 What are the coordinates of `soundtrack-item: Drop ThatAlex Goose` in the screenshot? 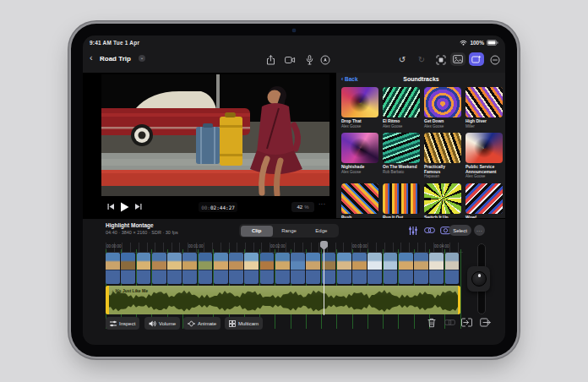 It's located at (360, 108).